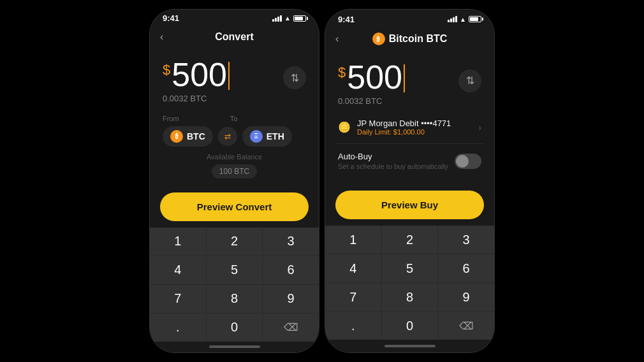 The width and height of the screenshot is (644, 362). Describe the element at coordinates (410, 39) in the screenshot. I see `bitcoin-header: ₿ Bitcoin BTC` at that location.